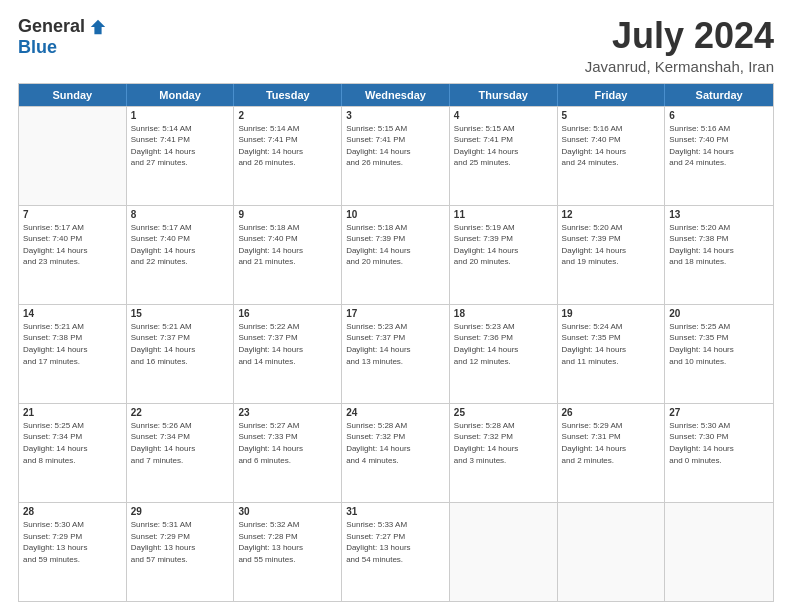  I want to click on day-number: 30, so click(288, 512).